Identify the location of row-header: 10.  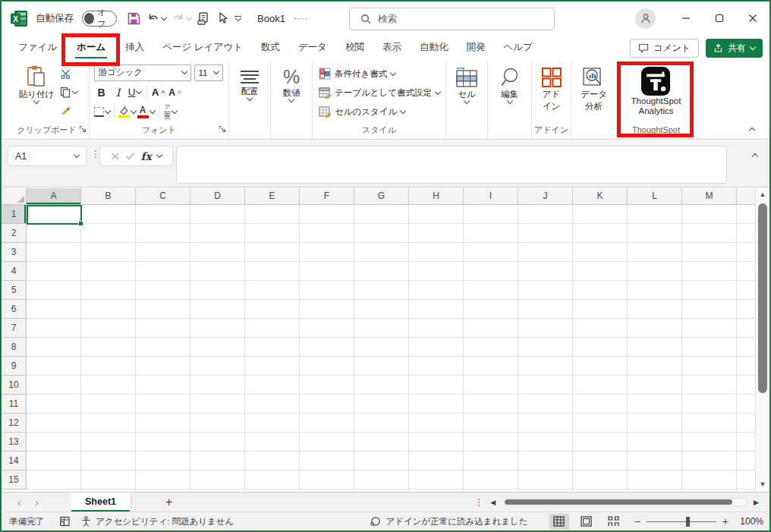
(14, 386).